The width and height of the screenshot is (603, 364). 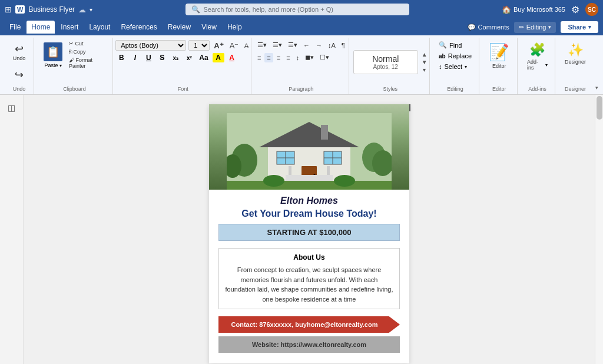 What do you see at coordinates (91, 9) in the screenshot?
I see `title-dropdown-arrow: ▾` at bounding box center [91, 9].